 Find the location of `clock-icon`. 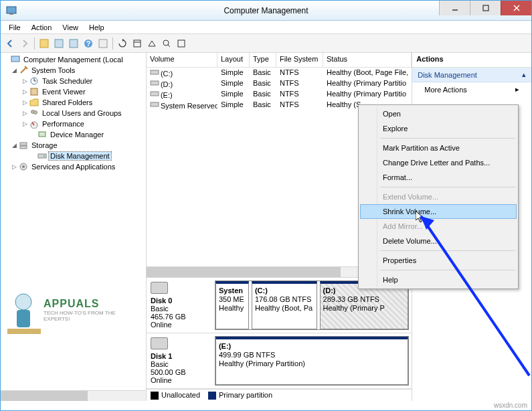

clock-icon is located at coordinates (34, 81).